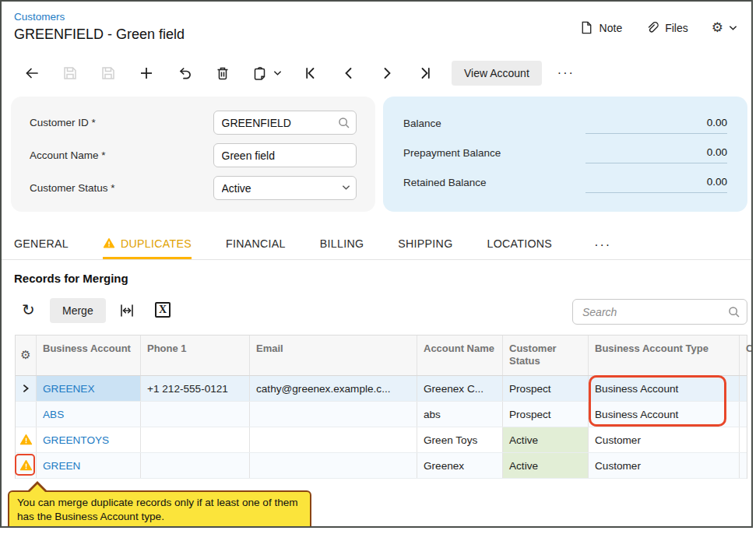  What do you see at coordinates (603, 245) in the screenshot?
I see `tabs-more-button: ···` at bounding box center [603, 245].